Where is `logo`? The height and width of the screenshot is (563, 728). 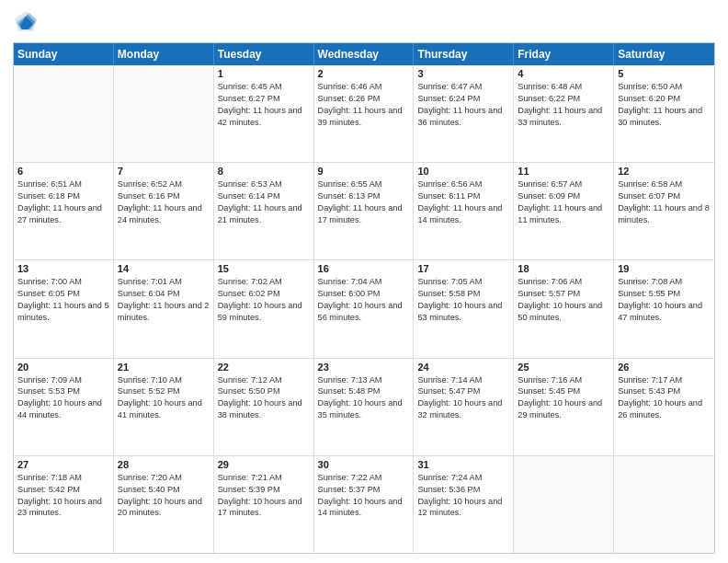
logo is located at coordinates (28, 22).